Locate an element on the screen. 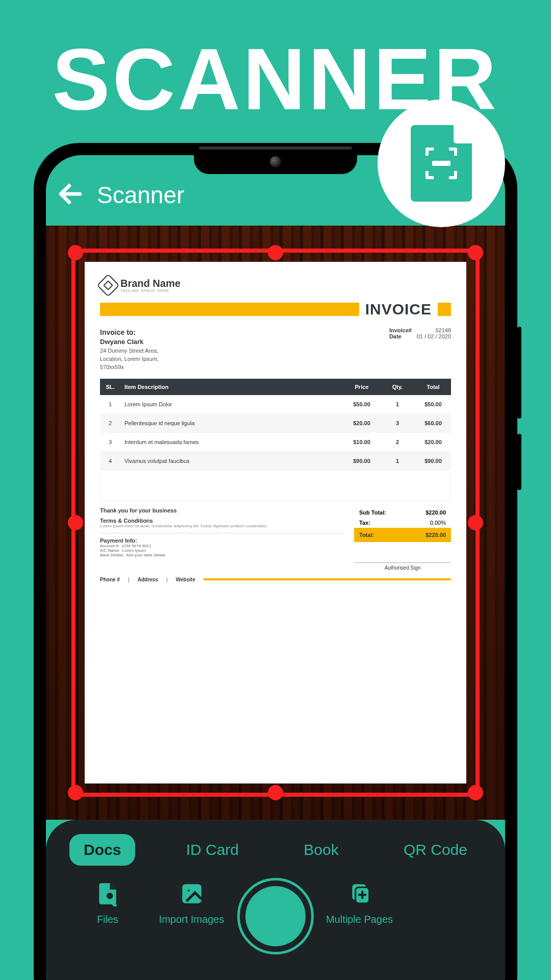 The image size is (551, 980). crop-handle-tl is located at coordinates (76, 253).